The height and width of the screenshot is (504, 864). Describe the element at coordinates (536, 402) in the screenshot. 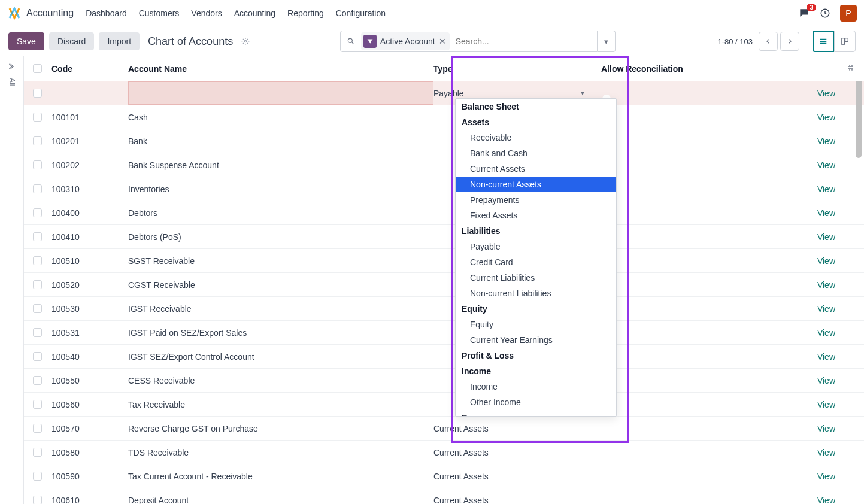

I see `dropdown-item: Other Income` at that location.